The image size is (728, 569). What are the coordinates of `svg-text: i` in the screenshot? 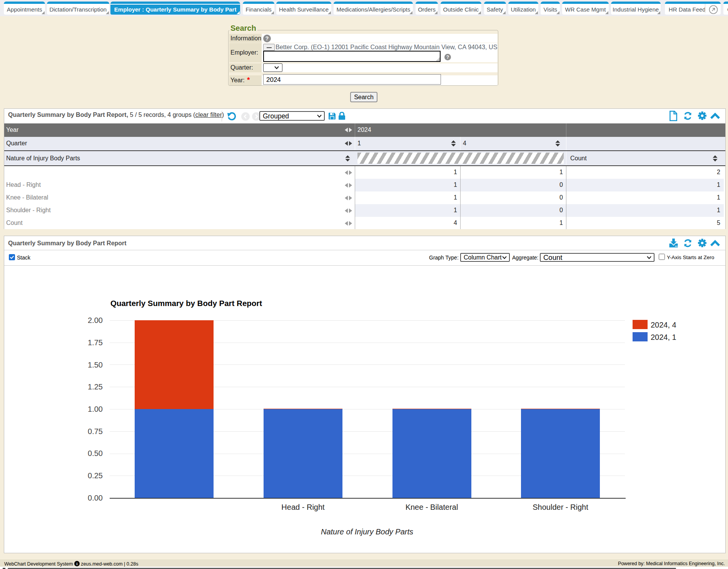 It's located at (77, 564).